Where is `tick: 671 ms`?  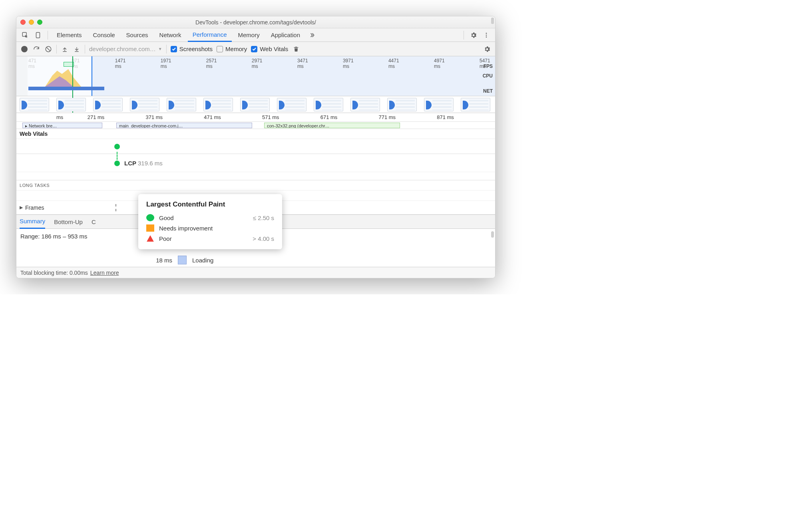 tick: 671 ms is located at coordinates (350, 117).